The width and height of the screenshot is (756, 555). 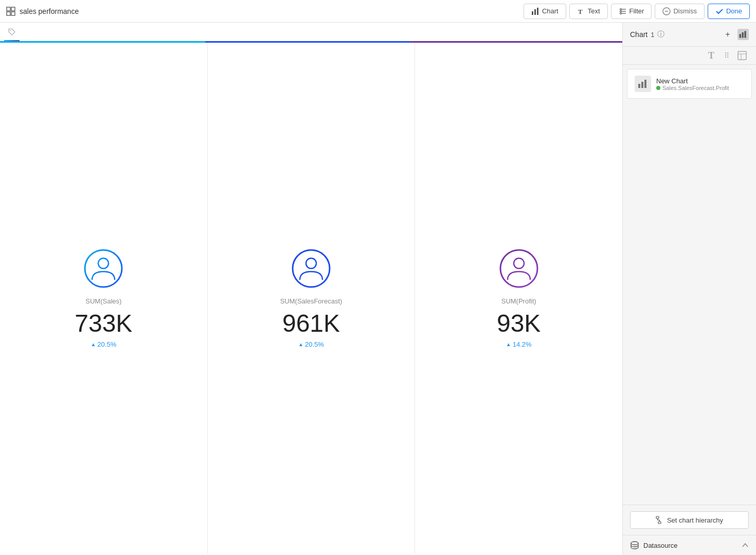 What do you see at coordinates (689, 520) in the screenshot?
I see `set-chart-hierarchy-button: Set chart hierarchy` at bounding box center [689, 520].